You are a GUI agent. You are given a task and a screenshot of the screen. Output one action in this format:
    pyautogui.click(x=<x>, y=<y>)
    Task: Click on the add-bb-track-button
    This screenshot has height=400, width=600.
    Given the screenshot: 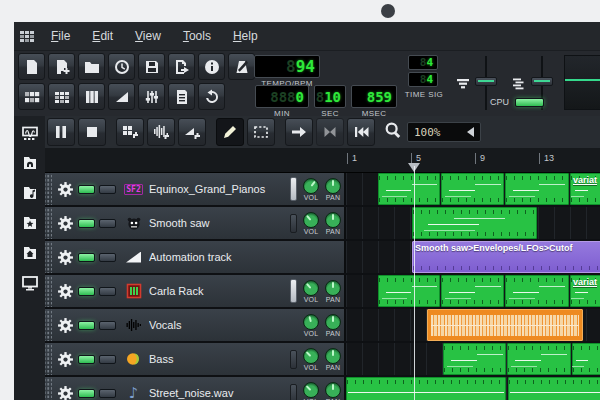 What is the action you would take?
    pyautogui.click(x=130, y=132)
    